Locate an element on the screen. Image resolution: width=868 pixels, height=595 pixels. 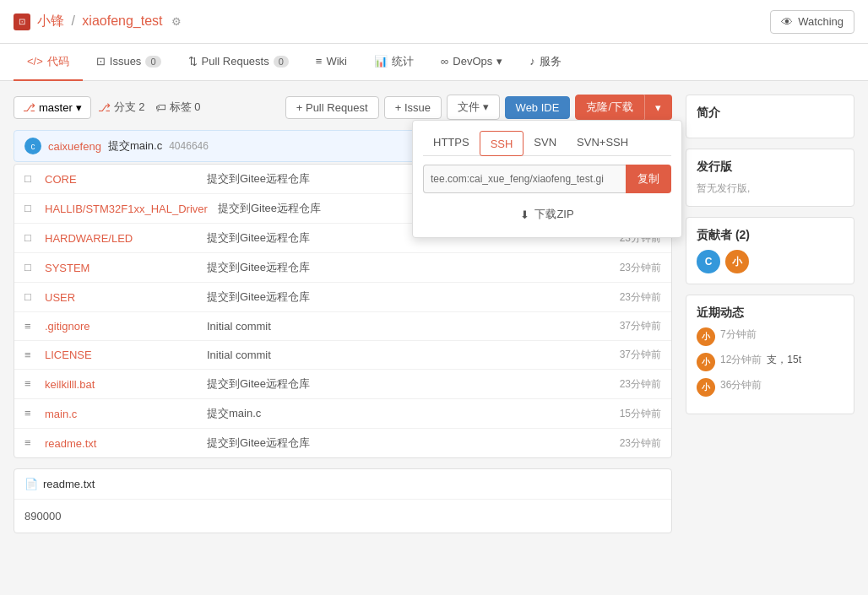
file-name-link: main.c is located at coordinates (121, 414).